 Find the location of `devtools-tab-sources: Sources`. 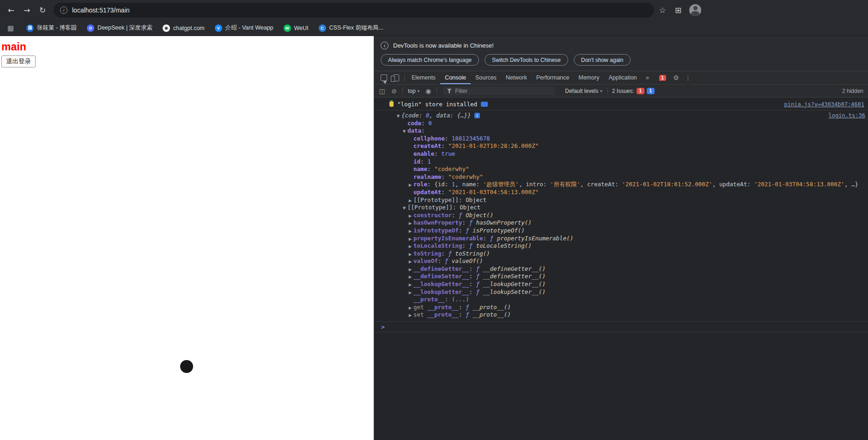

devtools-tab-sources: Sources is located at coordinates (486, 78).